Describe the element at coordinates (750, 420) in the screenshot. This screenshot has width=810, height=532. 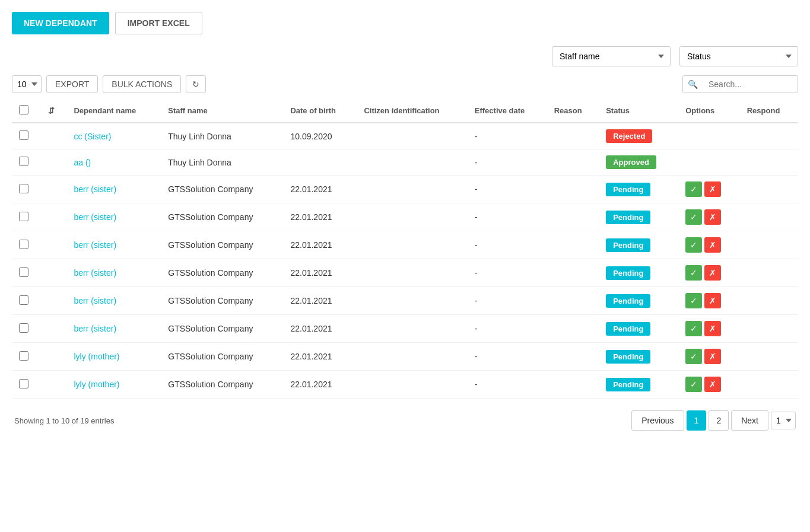
I see `next-button: Next` at that location.